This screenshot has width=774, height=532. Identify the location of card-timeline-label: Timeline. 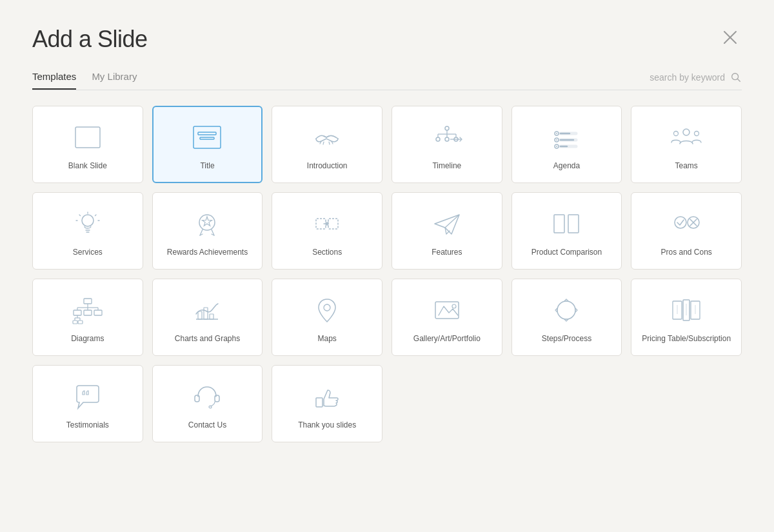
(446, 166).